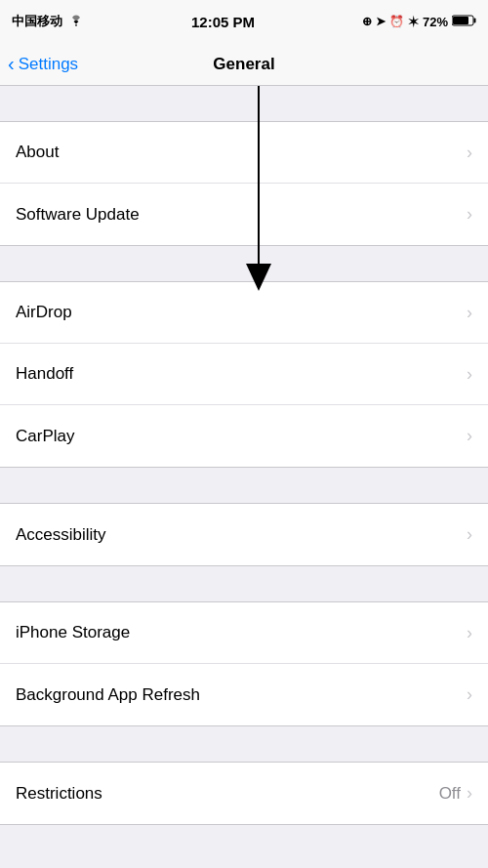 The image size is (488, 868). What do you see at coordinates (244, 64) in the screenshot?
I see `nav-bar: ‹ Settings General` at bounding box center [244, 64].